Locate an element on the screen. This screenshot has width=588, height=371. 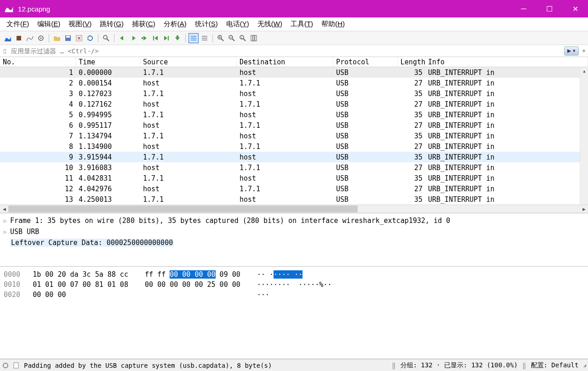
column-header-time: Time is located at coordinates (108, 62).